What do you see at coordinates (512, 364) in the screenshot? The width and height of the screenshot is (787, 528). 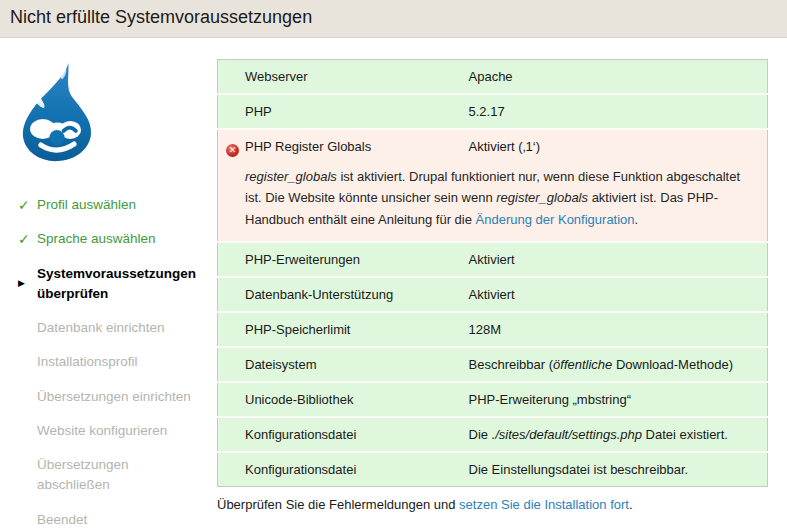 I see `text: Beschreibbar (` at bounding box center [512, 364].